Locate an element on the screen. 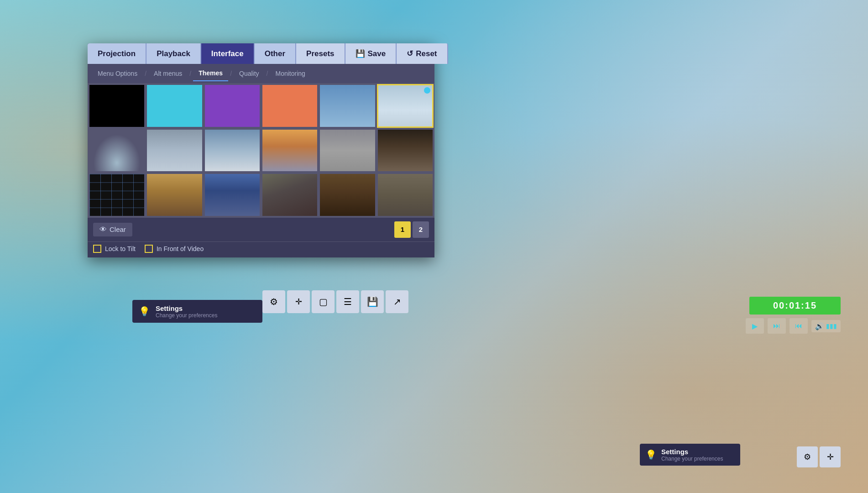 This screenshot has width=868, height=493. toolbar-export-button: ↗ is located at coordinates (397, 302).